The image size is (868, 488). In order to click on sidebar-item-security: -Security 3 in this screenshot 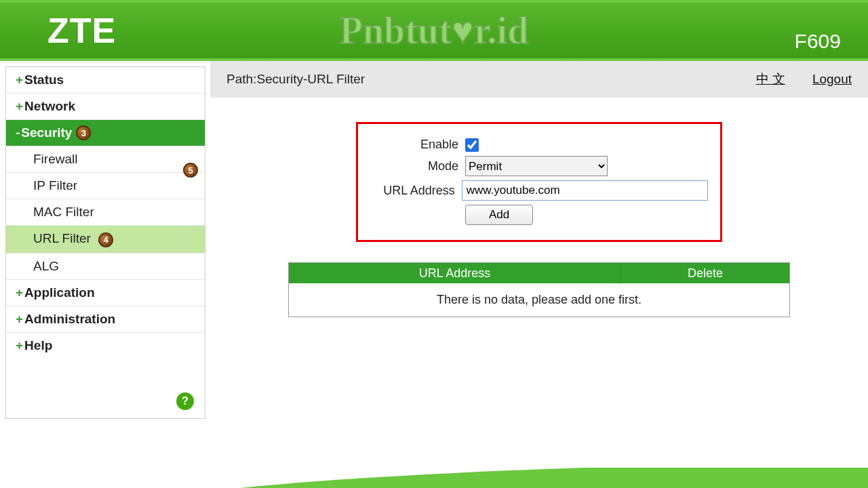, I will do `click(106, 133)`.